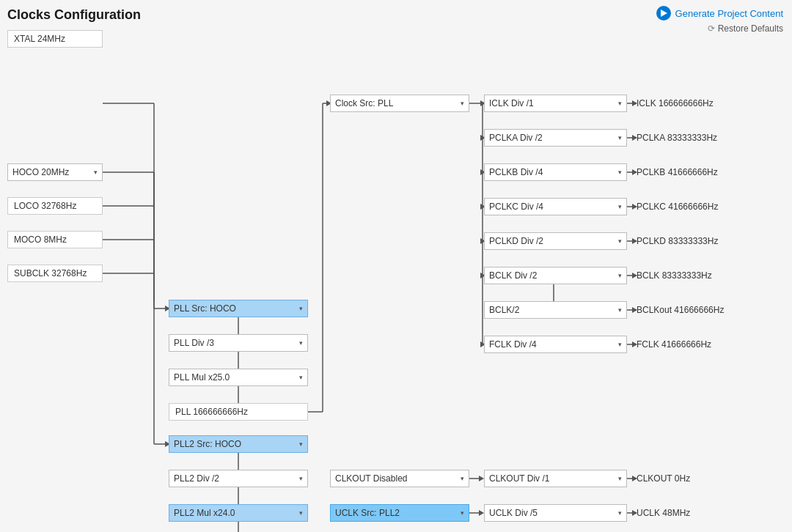 This screenshot has height=532, width=792. I want to click on uclk-out-label: UCLK 48MHz, so click(663, 513).